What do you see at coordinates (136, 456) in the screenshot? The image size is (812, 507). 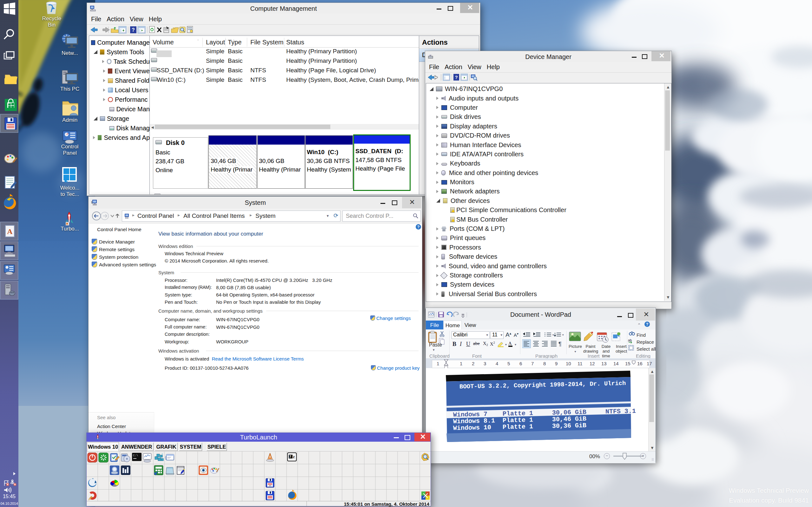 I see `svg-text: C:\` at bounding box center [136, 456].